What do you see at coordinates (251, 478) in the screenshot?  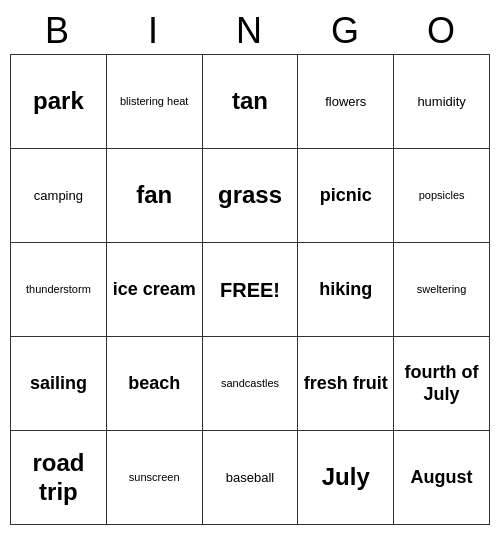 I see `bingo-cell: baseball` at bounding box center [251, 478].